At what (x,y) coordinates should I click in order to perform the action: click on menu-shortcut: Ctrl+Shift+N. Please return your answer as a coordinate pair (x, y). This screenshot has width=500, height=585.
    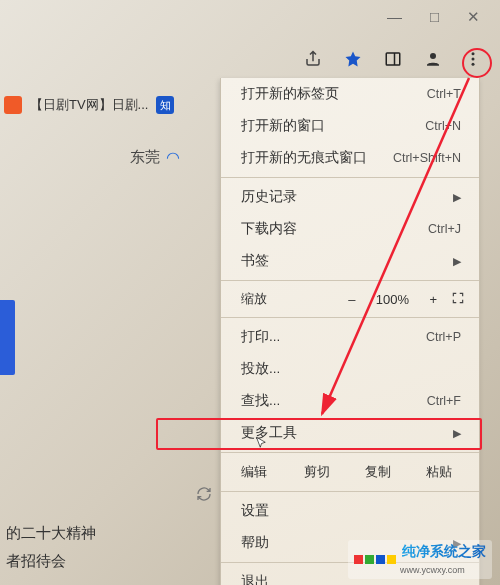
    Looking at the image, I should click on (427, 158).